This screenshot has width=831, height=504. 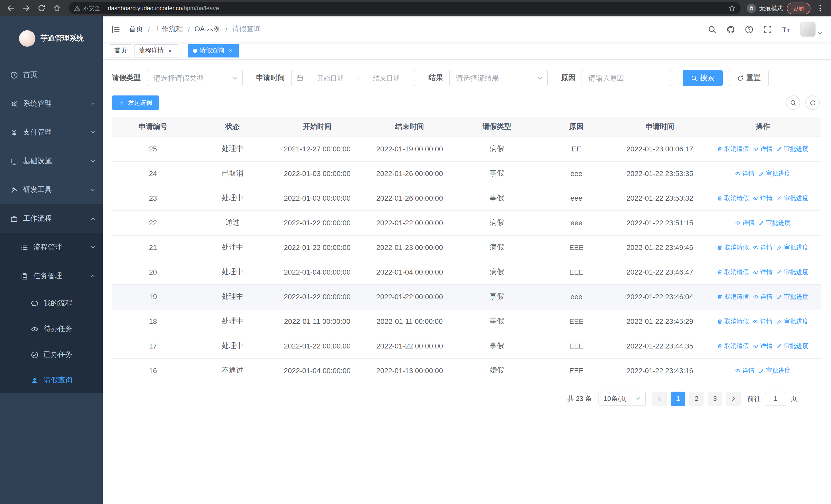 What do you see at coordinates (405, 8) in the screenshot?
I see `address-bar: 不安全 dashboard.yudao.iocoder.cn/bpm/oa/le…` at bounding box center [405, 8].